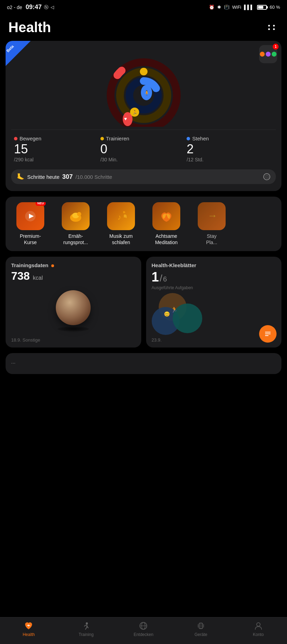 Image resolution: width=287 pixels, height=644 pixels. I want to click on nav-item-devices: Geräte, so click(201, 629).